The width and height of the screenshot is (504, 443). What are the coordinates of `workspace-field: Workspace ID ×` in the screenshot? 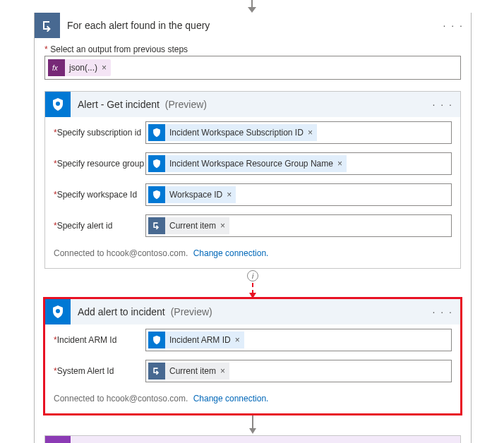 It's located at (299, 195).